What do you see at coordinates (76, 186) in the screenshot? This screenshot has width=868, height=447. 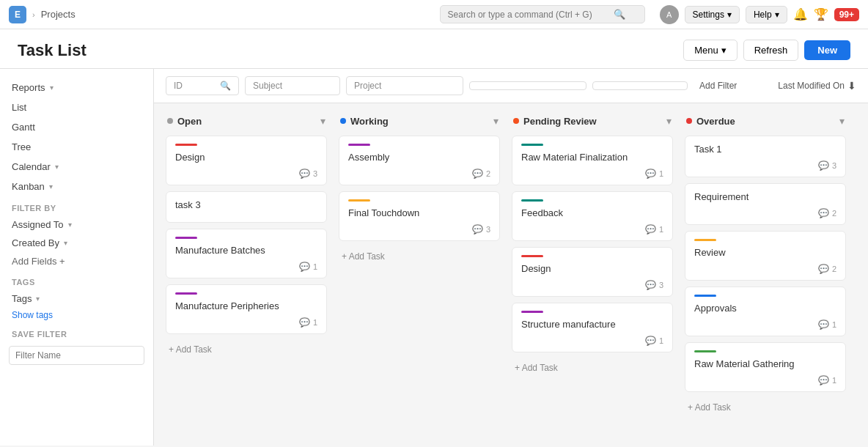 I see `sidebar-item-kanban: Kanban ▾` at bounding box center [76, 186].